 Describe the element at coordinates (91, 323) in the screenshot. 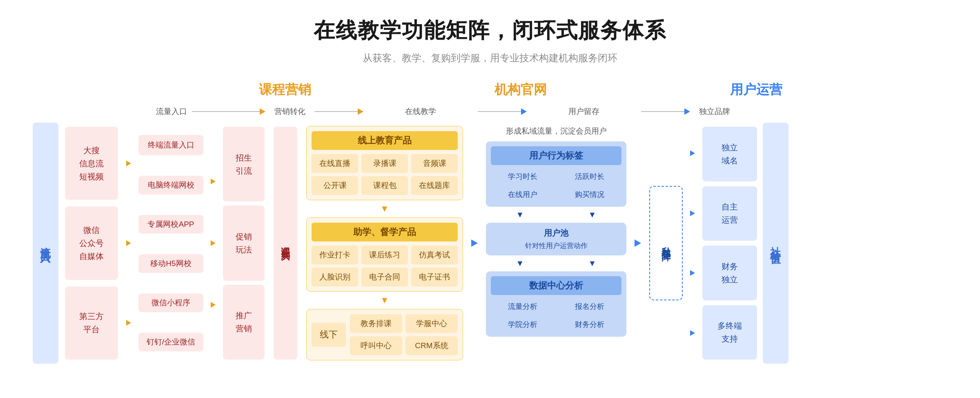

I see `traffic-item-2: 第三方平台` at that location.